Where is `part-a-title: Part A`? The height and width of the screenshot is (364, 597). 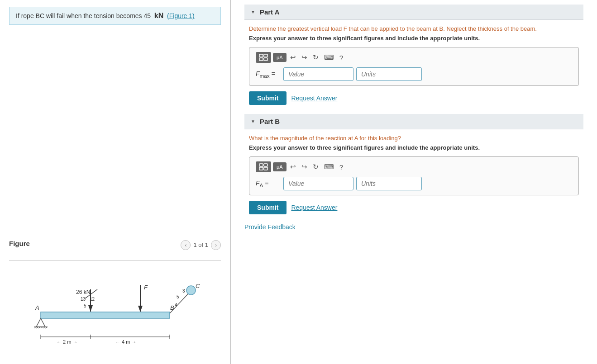
part-a-title: Part A is located at coordinates (270, 12).